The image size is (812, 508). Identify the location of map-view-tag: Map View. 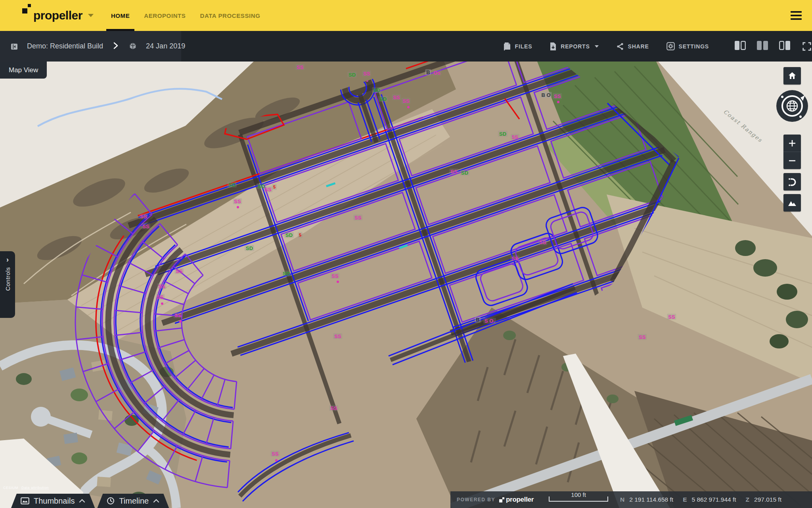
(23, 70).